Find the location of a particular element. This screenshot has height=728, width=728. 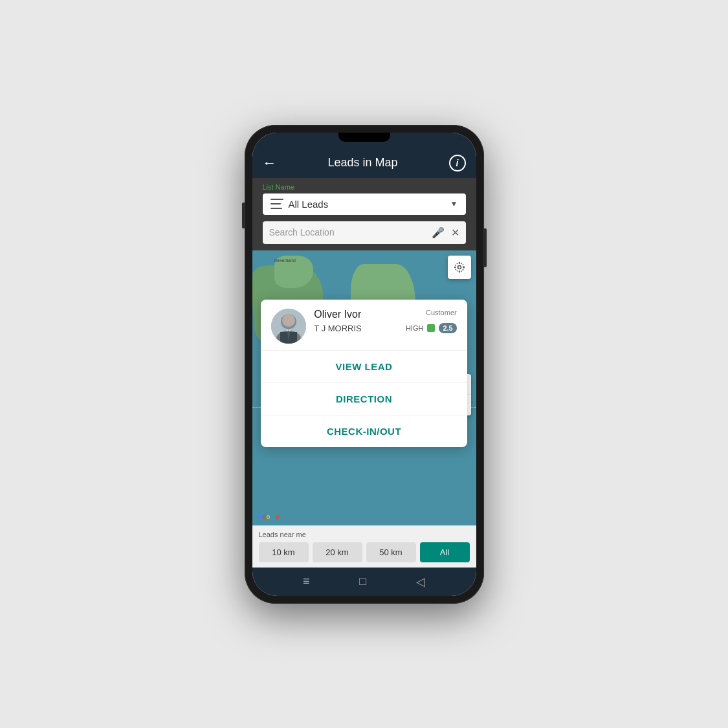

priority-label: HIGH is located at coordinates (415, 328).